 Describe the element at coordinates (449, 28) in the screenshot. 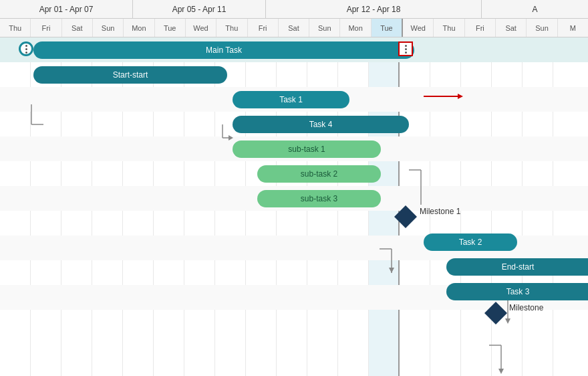

I see `day-thu3: Thu` at that location.